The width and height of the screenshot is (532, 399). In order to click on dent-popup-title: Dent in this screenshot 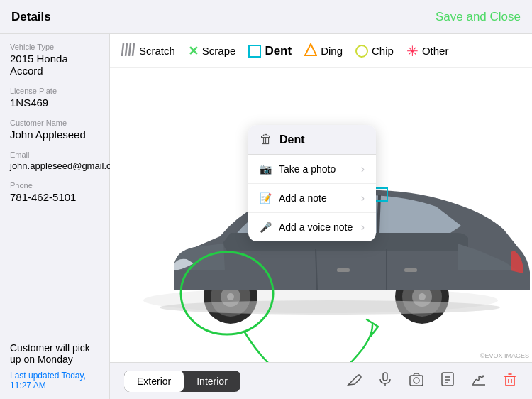, I will do `click(292, 140)`.